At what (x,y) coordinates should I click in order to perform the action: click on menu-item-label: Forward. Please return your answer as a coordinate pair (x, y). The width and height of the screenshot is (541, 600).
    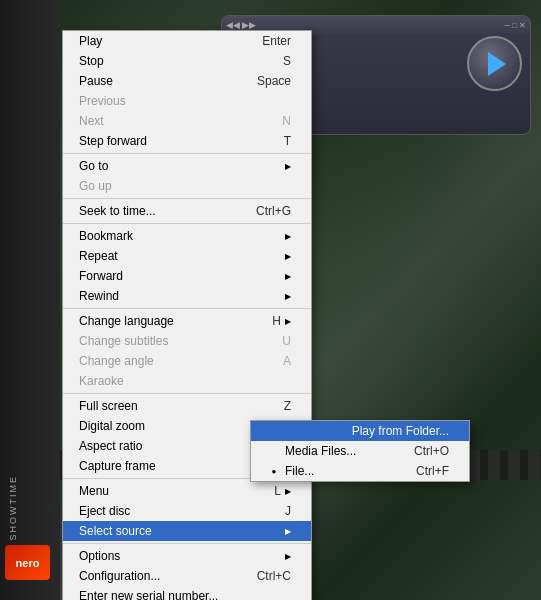
    Looking at the image, I should click on (180, 276).